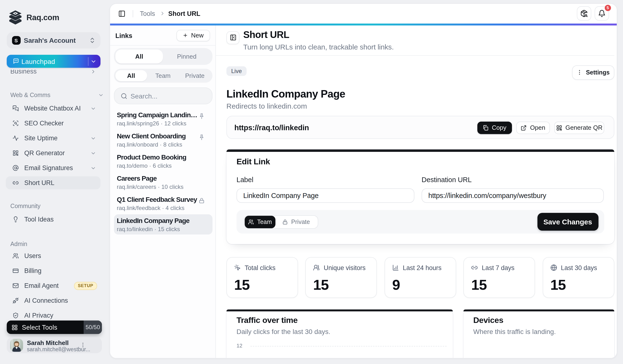 The image size is (623, 364). Describe the element at coordinates (53, 61) in the screenshot. I see `launchpad-button: Launchpad` at that location.